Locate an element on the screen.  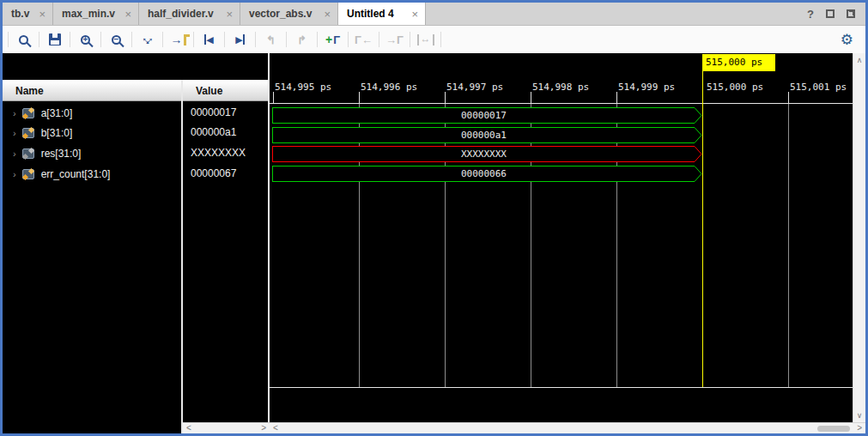
wave-bus-res: XXXXXXXX is located at coordinates (488, 154).